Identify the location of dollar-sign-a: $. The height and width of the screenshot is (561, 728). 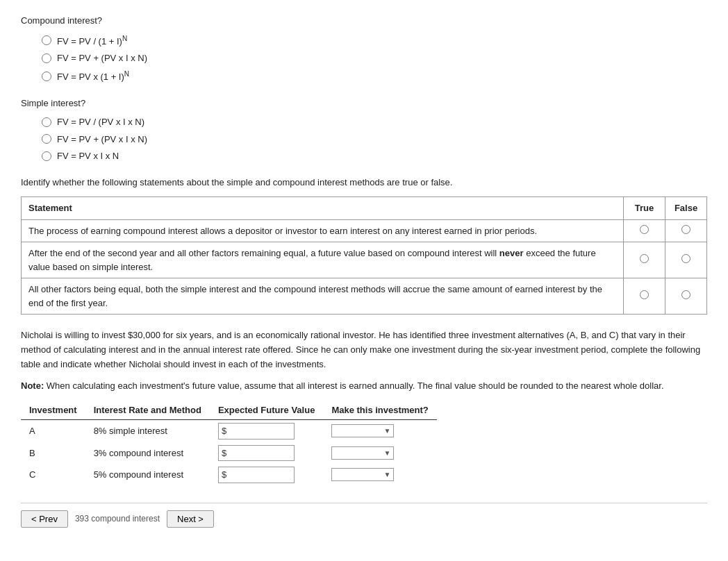
(224, 431).